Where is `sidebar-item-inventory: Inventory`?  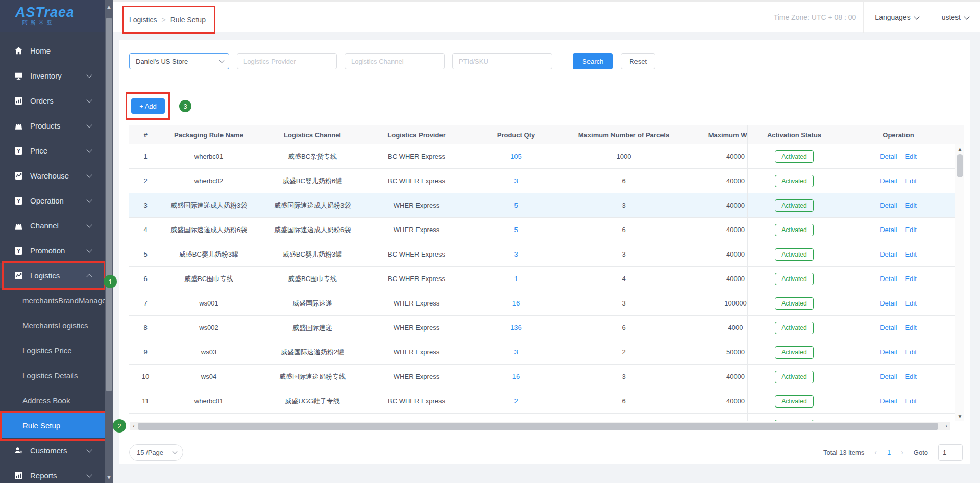 sidebar-item-inventory: Inventory is located at coordinates (52, 75).